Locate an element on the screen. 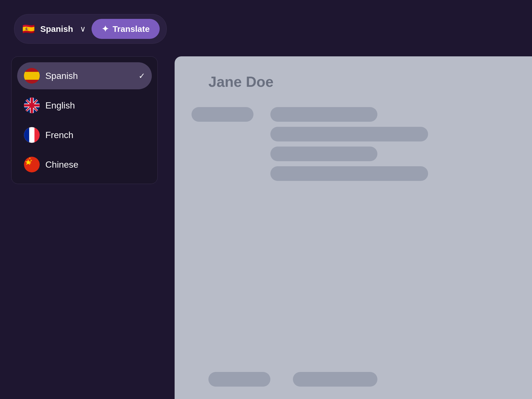  dropdown-item-spanish: Spanish ✓ is located at coordinates (84, 76).